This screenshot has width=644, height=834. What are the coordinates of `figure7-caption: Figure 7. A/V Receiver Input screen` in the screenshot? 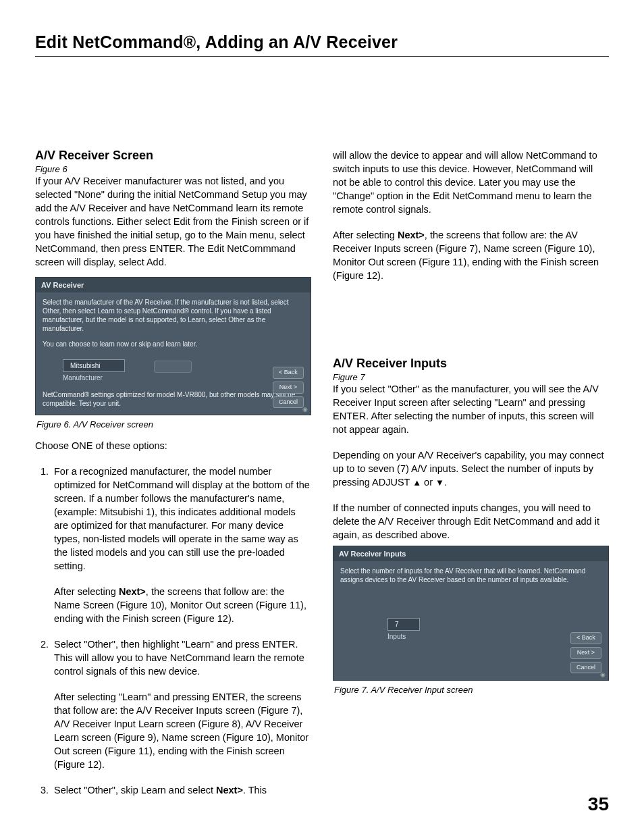 It's located at (471, 690).